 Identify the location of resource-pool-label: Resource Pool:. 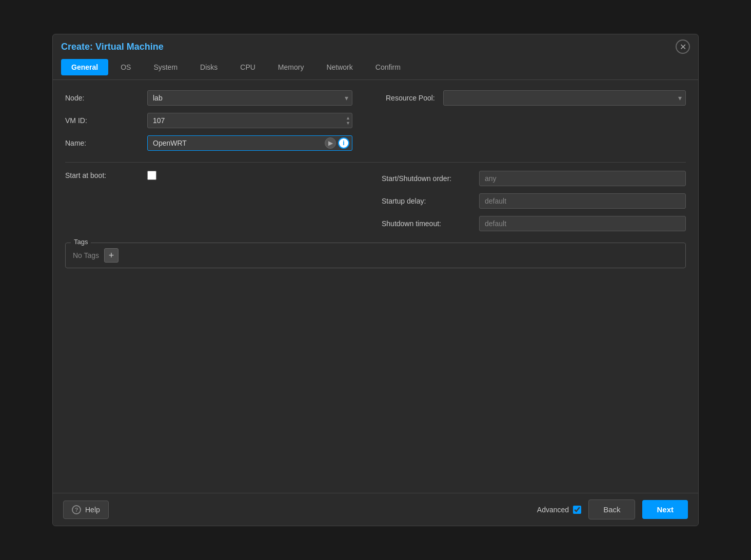
(410, 98).